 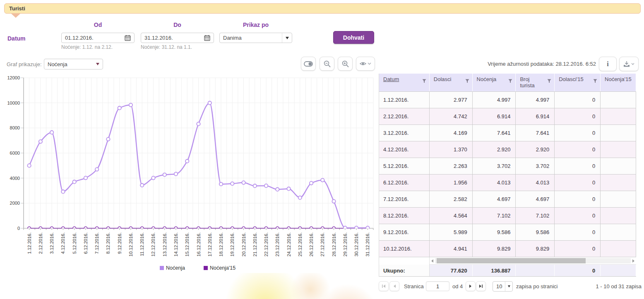 What do you see at coordinates (507, 100) in the screenshot?
I see `table-row: 1.12.2016.2.9774.9974.9970` at bounding box center [507, 100].